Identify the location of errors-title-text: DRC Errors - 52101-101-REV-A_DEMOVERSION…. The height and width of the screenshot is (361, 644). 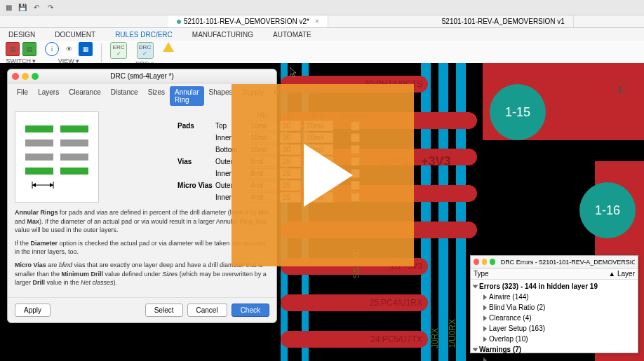
(568, 262).